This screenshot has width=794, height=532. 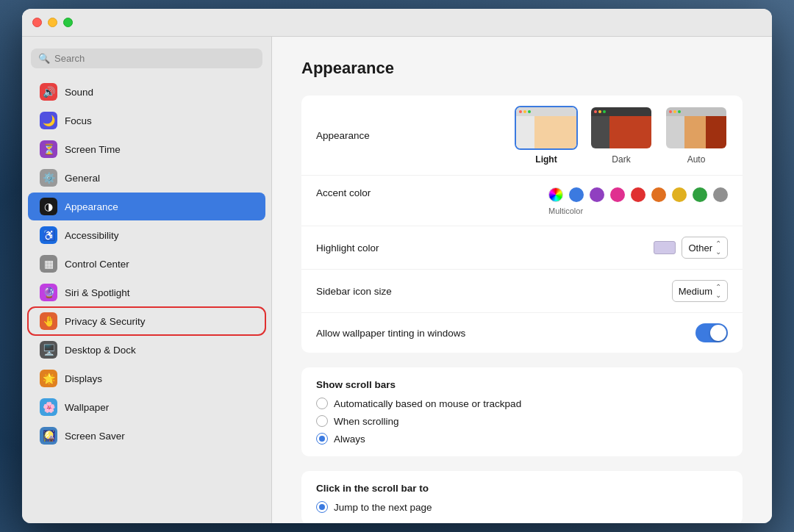 I want to click on scroll-always-radio, so click(x=322, y=439).